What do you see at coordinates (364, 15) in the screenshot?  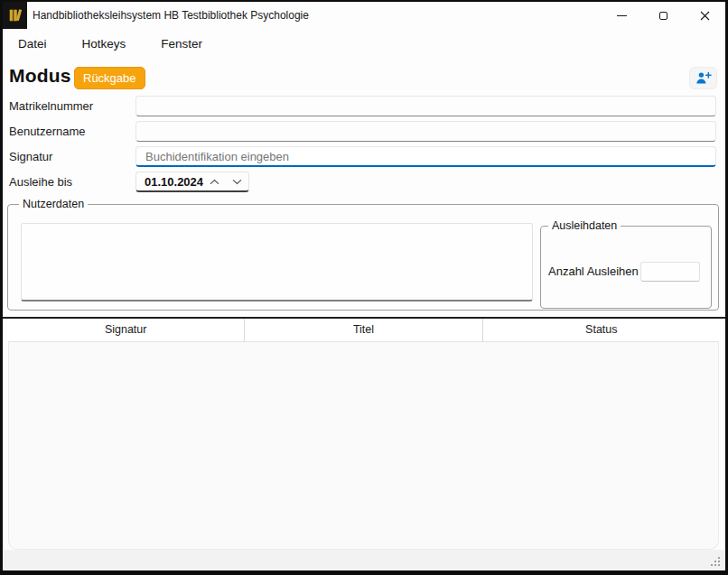 I see `titlebar: Handbibliotheksleihsystem HB Testbibliot…` at bounding box center [364, 15].